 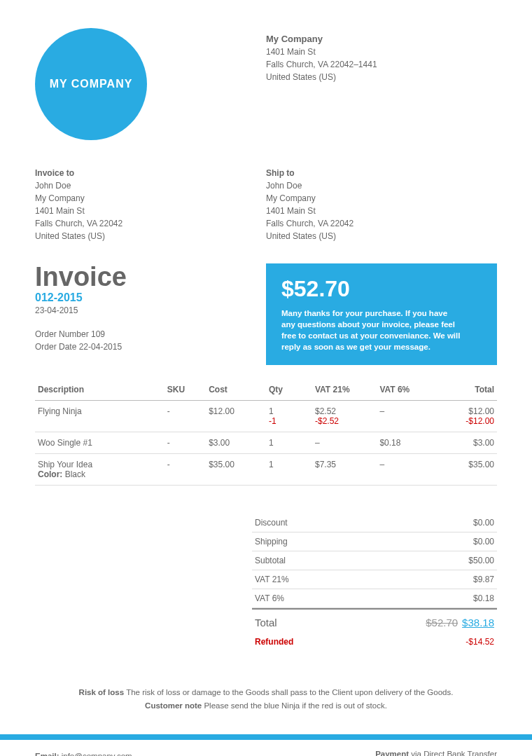 What do you see at coordinates (150, 205) in the screenshot?
I see `invoice-to-block: Invoice to John Doe My Company 1401 Main…` at bounding box center [150, 205].